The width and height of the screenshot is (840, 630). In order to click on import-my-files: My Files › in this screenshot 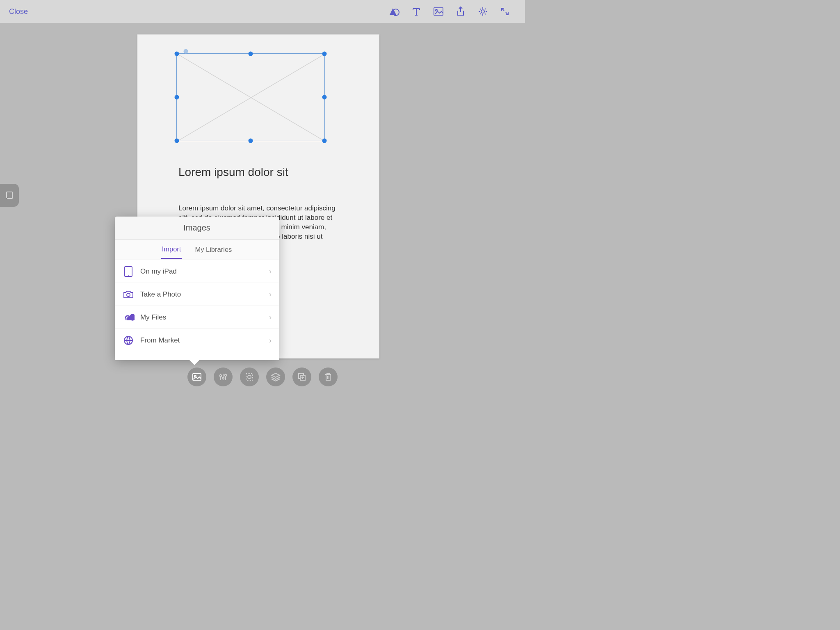, I will do `click(197, 317)`.